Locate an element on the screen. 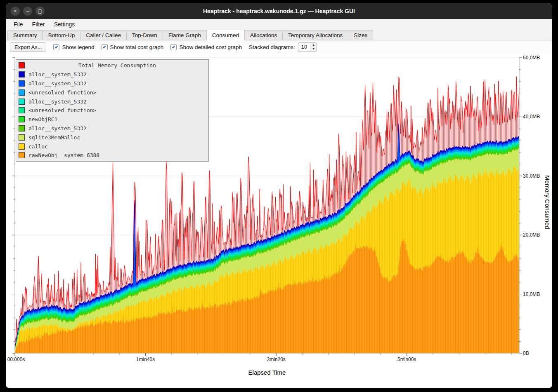 The height and width of the screenshot is (392, 558). svg-text: 10,0MB is located at coordinates (532, 294).